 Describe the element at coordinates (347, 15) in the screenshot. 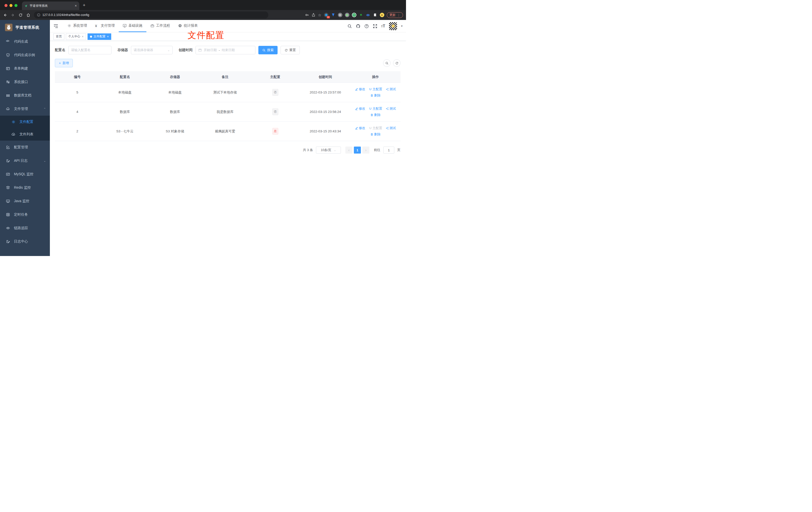

I see `extension-dot-icon` at that location.